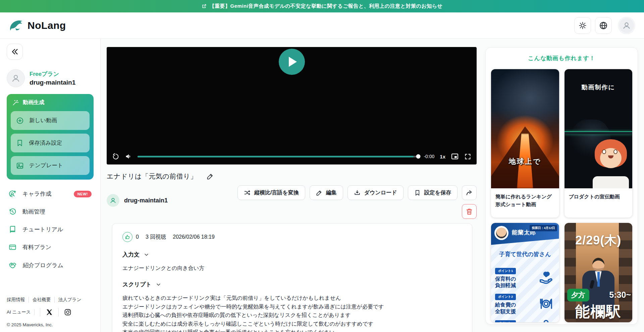 The height and width of the screenshot is (332, 644). I want to click on example-video-card-street-speech: 2/29(木) 夕方 5:30~ 能欄駅, so click(598, 273).